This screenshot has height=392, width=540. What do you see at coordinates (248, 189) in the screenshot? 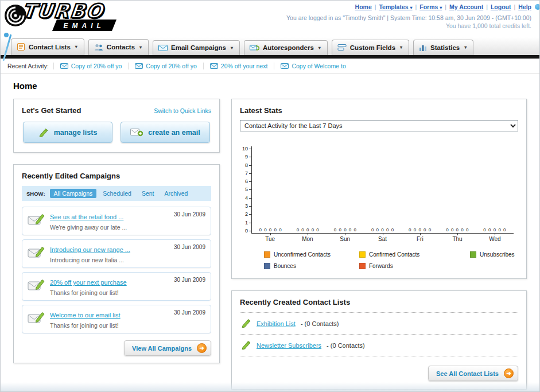
I see `y-tick-label: 5` at bounding box center [248, 189].